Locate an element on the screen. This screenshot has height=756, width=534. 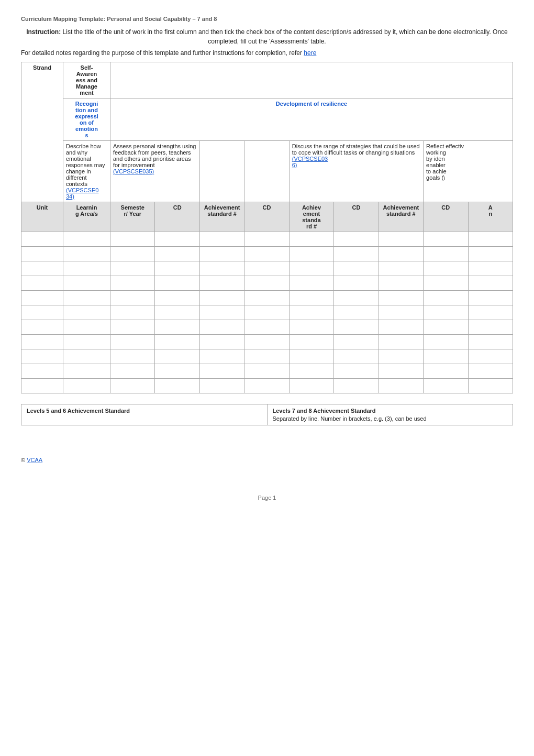
dev-resilience-cell: Development of resilience is located at coordinates (312, 119).